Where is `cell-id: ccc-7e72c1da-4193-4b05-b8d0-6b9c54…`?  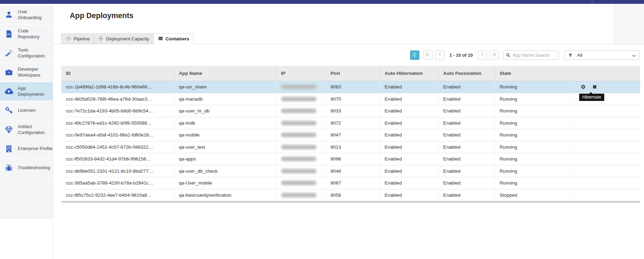
cell-id: ccc-7e72c1da-4193-4b05-b8d0-6b9c54… is located at coordinates (118, 111).